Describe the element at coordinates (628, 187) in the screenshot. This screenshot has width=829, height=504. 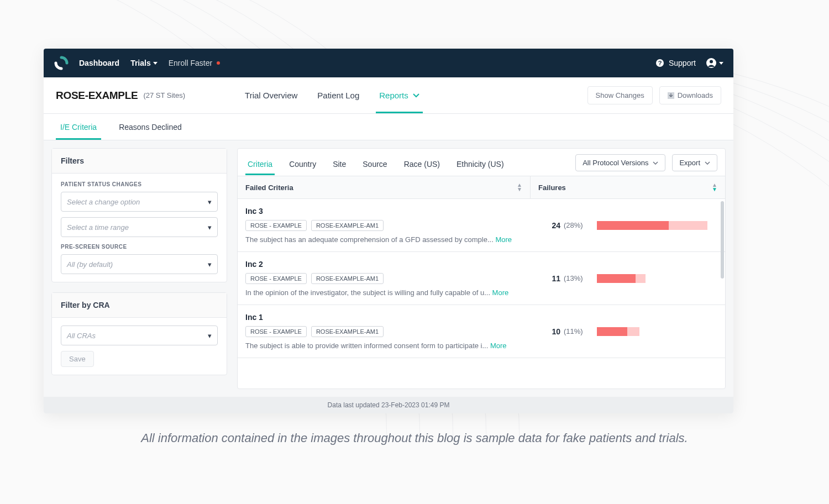
I see `column-failures: Failures ▲▼` at that location.